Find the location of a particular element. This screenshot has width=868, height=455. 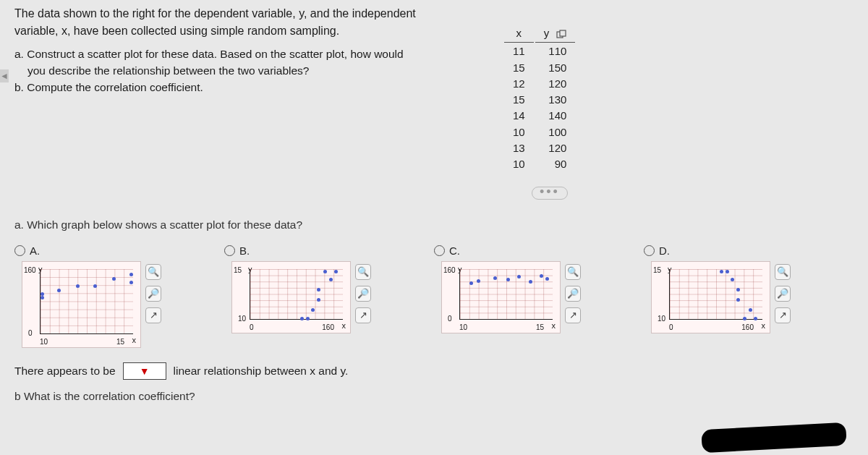

option-A: A. y x 160 0 10 15 is located at coordinates (119, 297).